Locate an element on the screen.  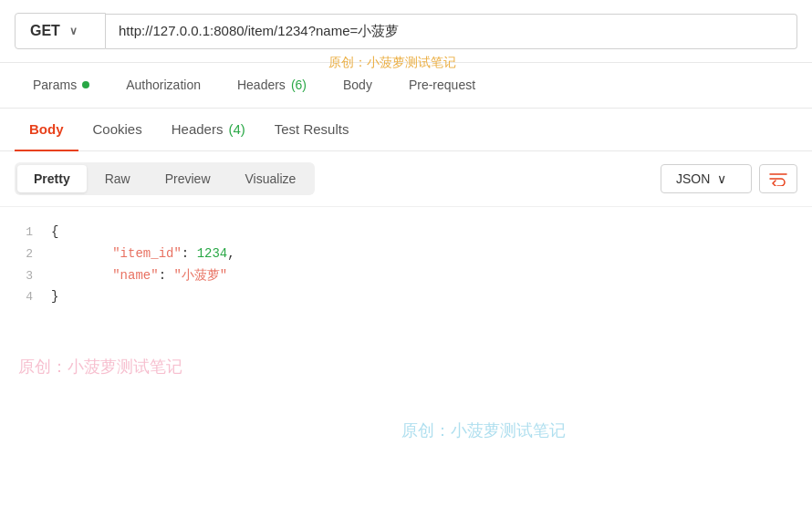
json-colon-1: : is located at coordinates (190, 254).